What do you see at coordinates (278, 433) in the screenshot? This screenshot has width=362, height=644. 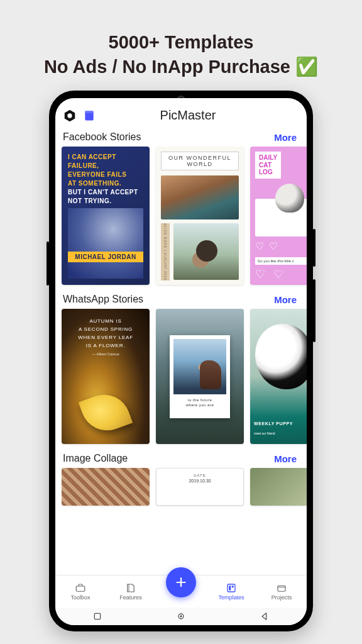 I see `card-subtitle: meet our friend` at bounding box center [278, 433].